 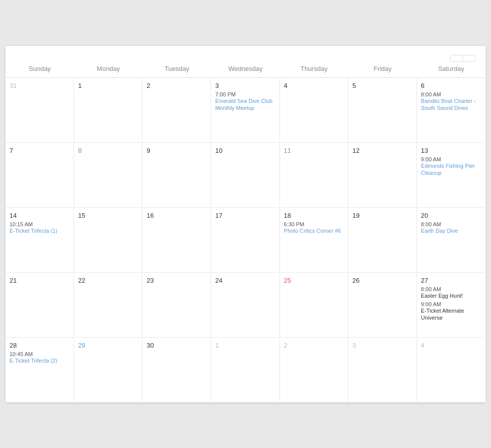 What do you see at coordinates (383, 305) in the screenshot?
I see `calendar-cell: 26` at bounding box center [383, 305].